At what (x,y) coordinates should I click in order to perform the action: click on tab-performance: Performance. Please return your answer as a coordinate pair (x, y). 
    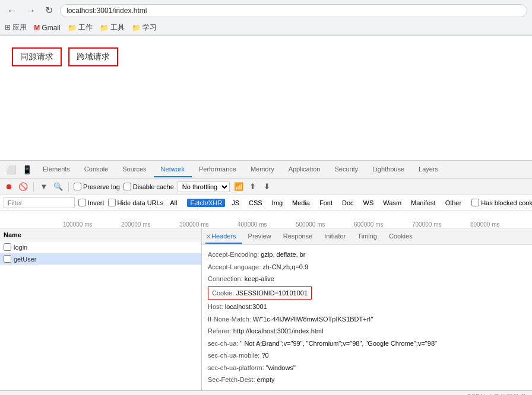
    Looking at the image, I should click on (217, 170).